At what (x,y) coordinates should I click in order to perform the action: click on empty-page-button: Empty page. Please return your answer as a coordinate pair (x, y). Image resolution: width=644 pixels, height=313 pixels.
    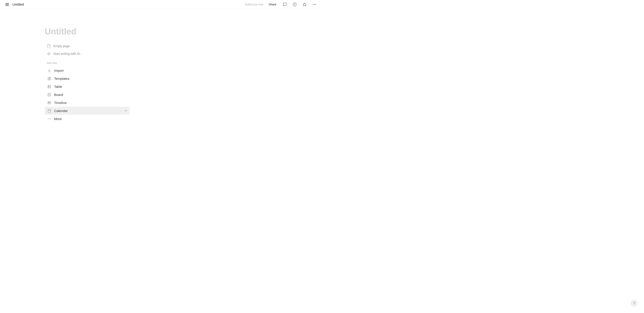
    Looking at the image, I should click on (64, 46).